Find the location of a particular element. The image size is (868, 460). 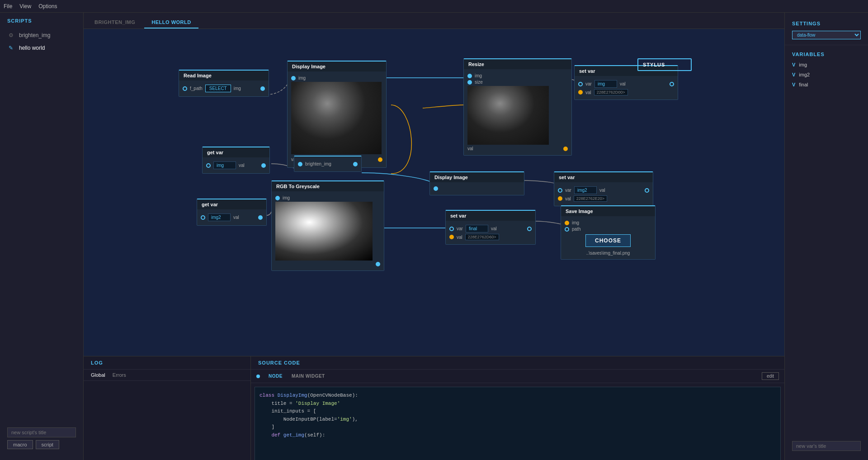

set-var-3-title: set var is located at coordinates (491, 216).